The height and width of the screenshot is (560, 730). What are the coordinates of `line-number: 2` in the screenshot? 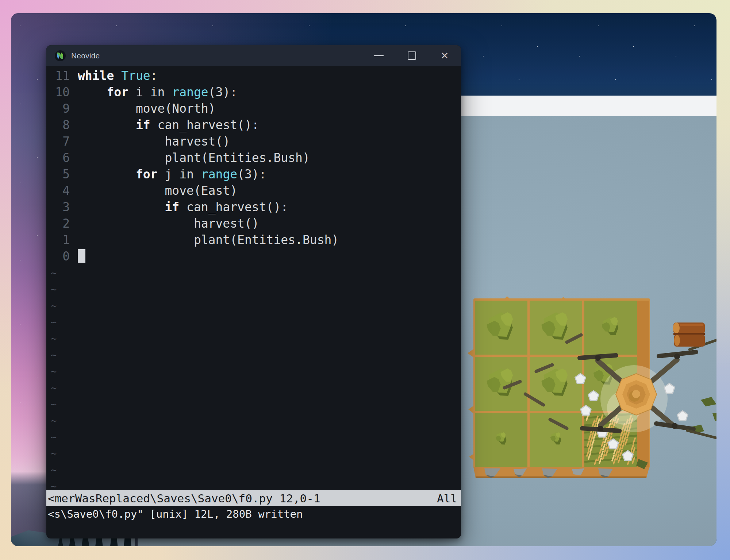 It's located at (62, 223).